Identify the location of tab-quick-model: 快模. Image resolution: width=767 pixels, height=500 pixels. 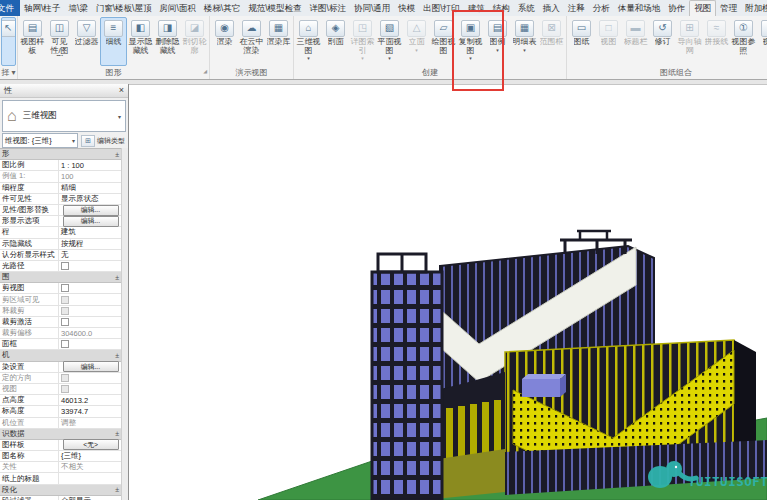
(406, 8).